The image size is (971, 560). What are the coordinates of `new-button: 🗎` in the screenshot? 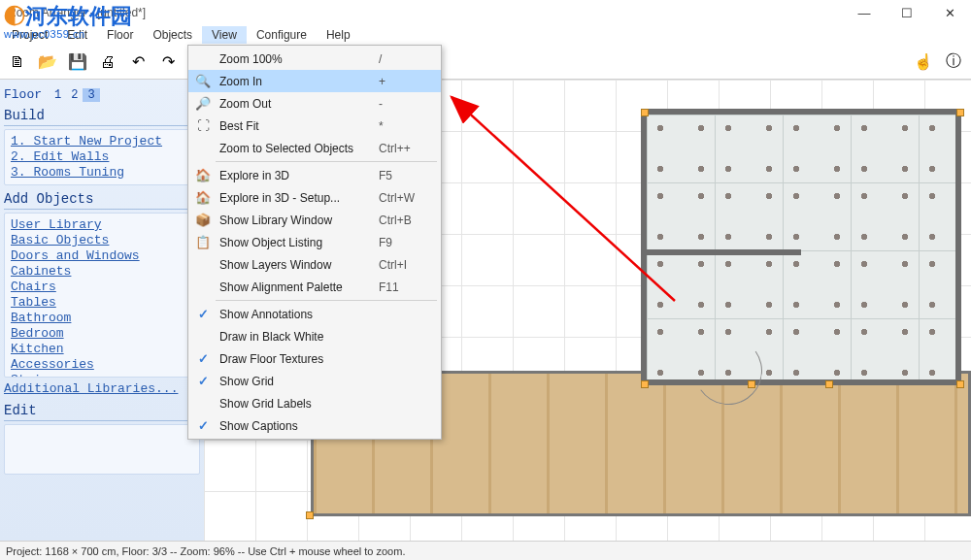 It's located at (17, 62).